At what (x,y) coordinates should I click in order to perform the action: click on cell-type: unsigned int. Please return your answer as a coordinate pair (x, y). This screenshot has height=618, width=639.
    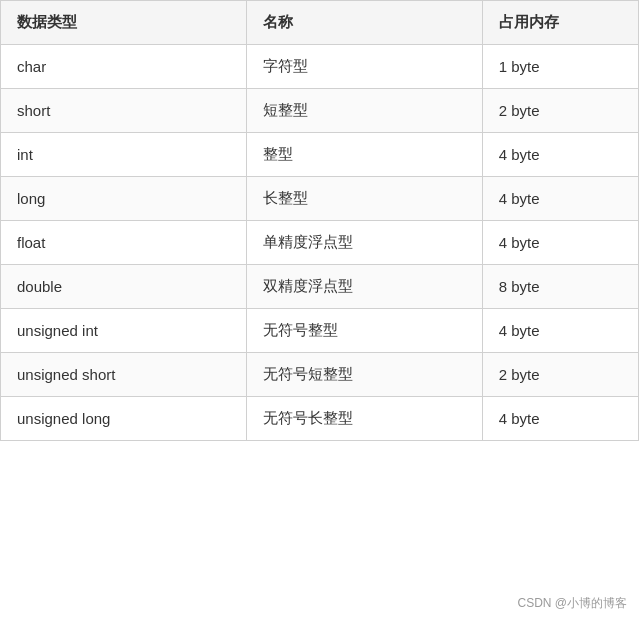
    Looking at the image, I should click on (124, 331).